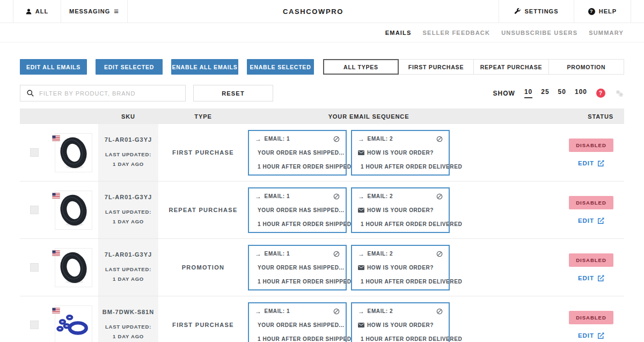  What do you see at coordinates (398, 33) in the screenshot?
I see `tab-emails: EMAILS` at bounding box center [398, 33].